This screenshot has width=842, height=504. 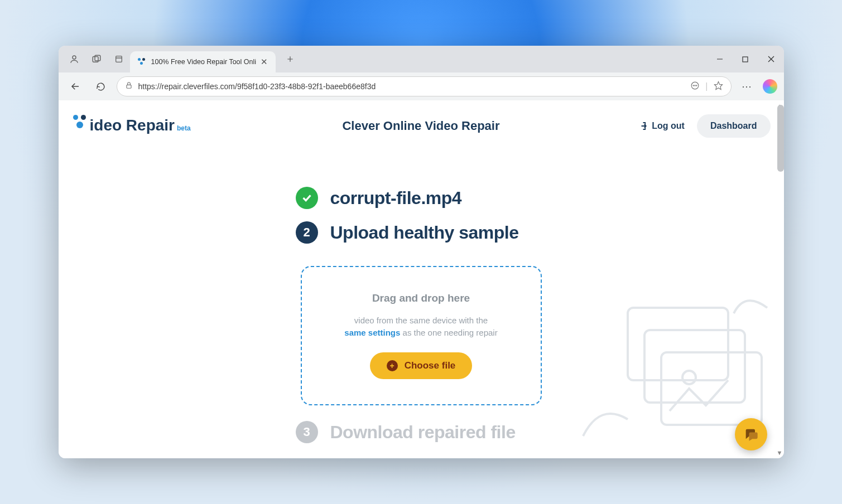 What do you see at coordinates (290, 59) in the screenshot?
I see `new-tab-button` at bounding box center [290, 59].